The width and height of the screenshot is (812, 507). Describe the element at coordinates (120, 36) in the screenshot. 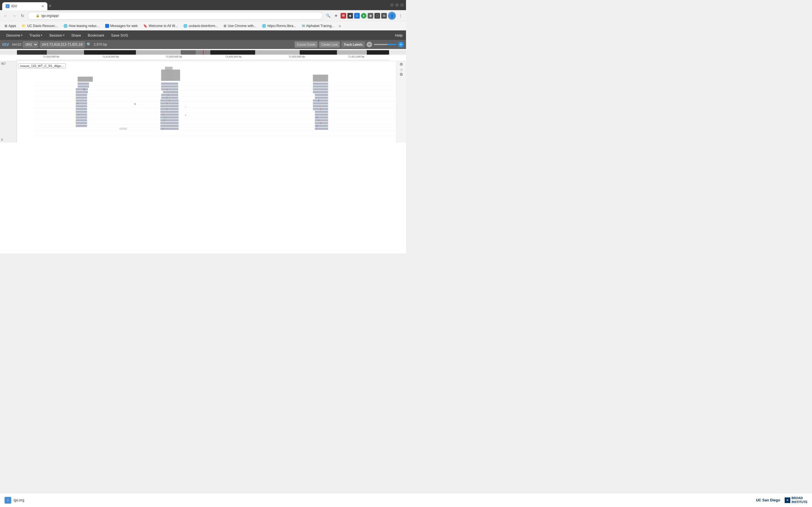

I see `menu-save-svg: Save SVG` at that location.